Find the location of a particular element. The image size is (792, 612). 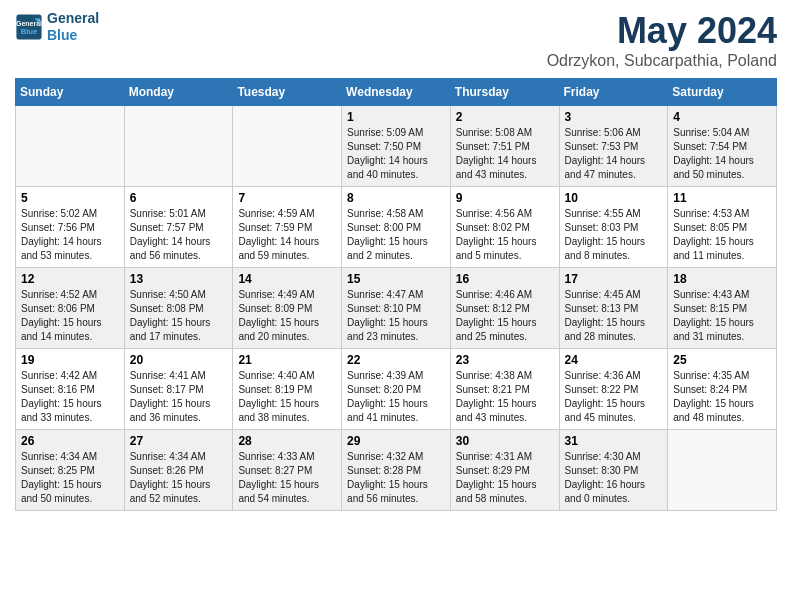

cell-3-2: 21Sunrise: 4:40 AM Sunset: 8:19 PM Dayli… is located at coordinates (288, 390).